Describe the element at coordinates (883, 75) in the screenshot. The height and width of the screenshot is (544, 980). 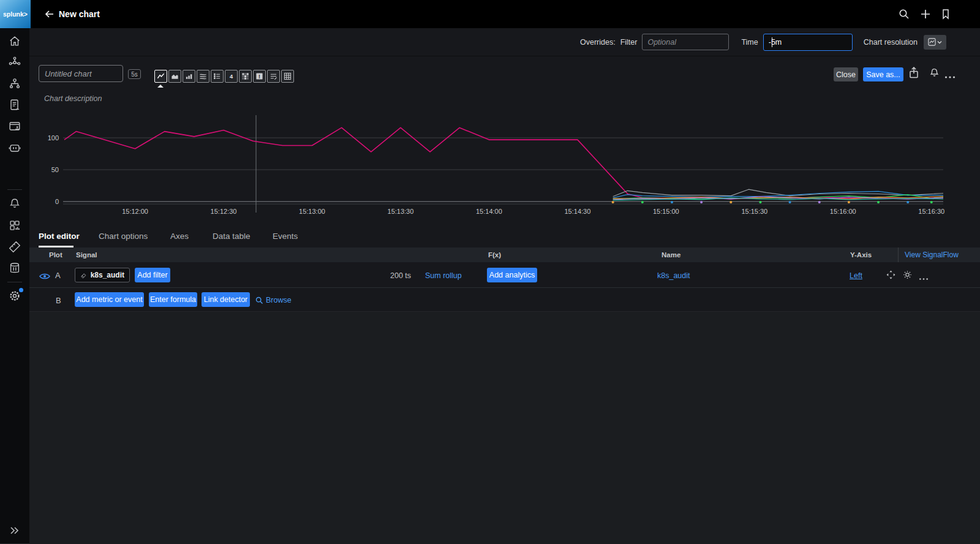
I see `save-as-button: Save as...` at that location.